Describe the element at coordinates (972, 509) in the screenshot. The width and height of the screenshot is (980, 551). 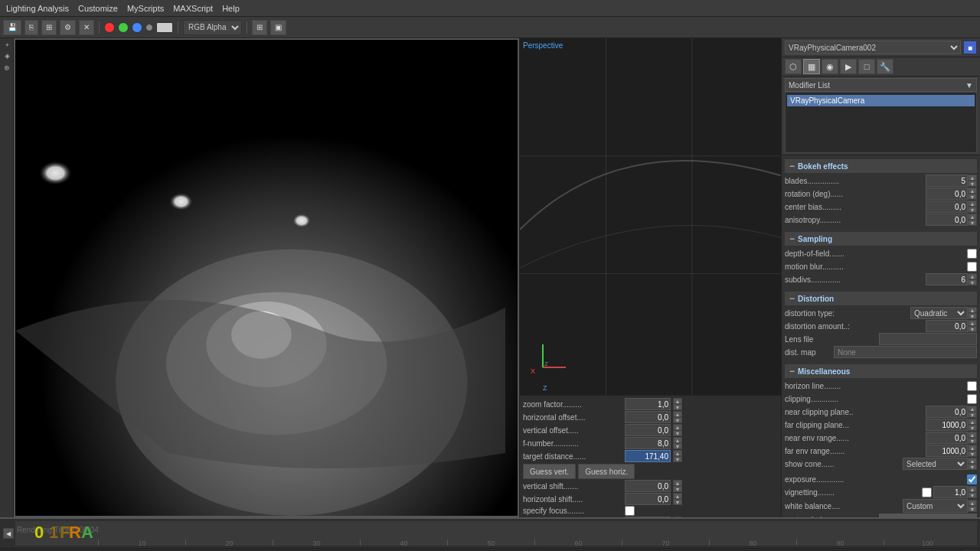
I see `wb-down: ▼` at that location.